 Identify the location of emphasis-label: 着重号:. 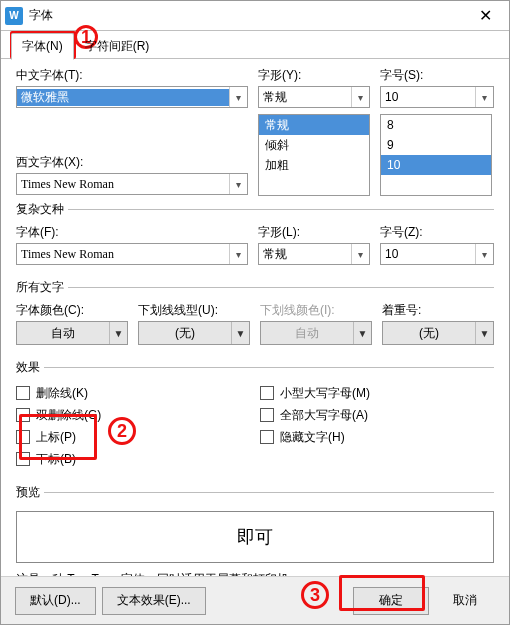
(438, 310).